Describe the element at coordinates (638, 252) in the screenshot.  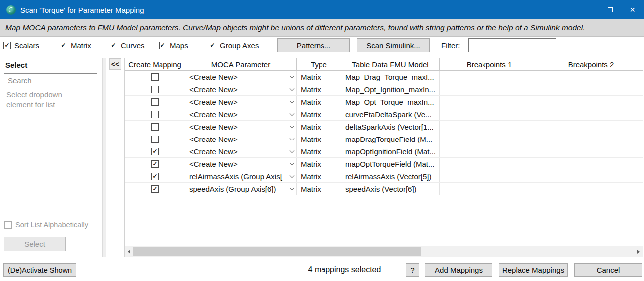
I see `scroll-right-icon` at that location.